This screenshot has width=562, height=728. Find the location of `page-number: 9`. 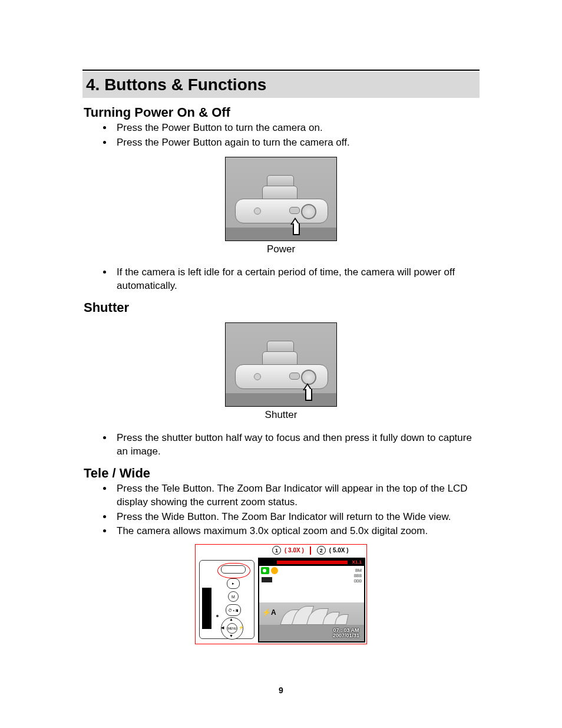

page-number: 9 is located at coordinates (281, 690).